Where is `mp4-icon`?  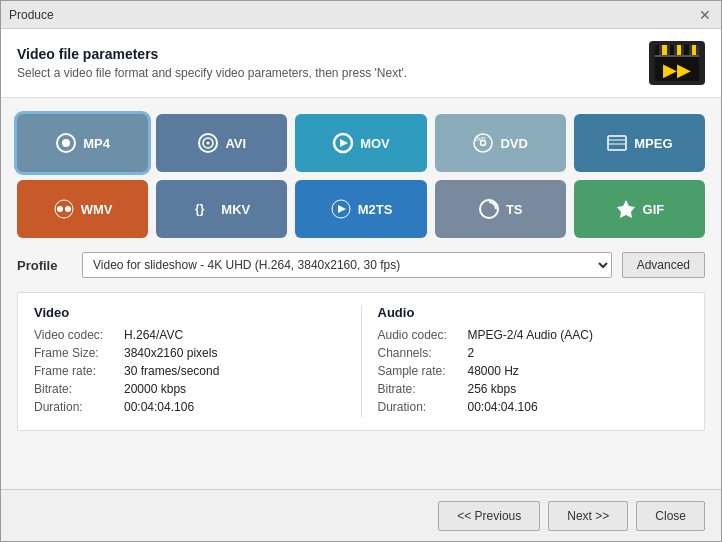
mp4-icon is located at coordinates (66, 143).